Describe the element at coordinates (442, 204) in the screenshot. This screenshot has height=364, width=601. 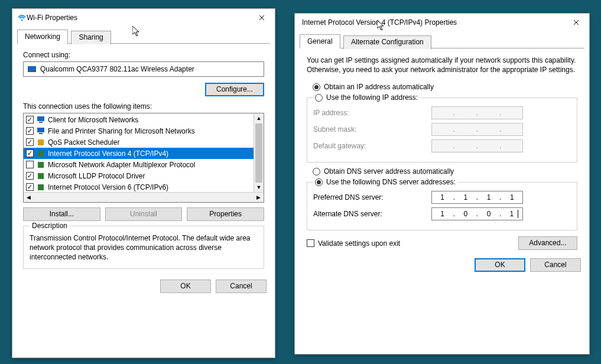
I see `dns-manual-group: Use the following DNS server addresses: …` at that location.